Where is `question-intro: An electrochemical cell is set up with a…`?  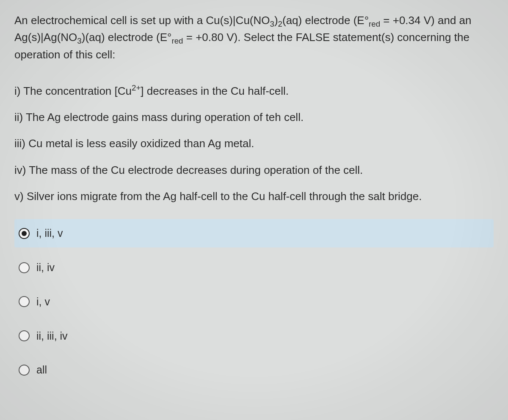 question-intro: An electrochemical cell is set up with a… is located at coordinates (243, 37).